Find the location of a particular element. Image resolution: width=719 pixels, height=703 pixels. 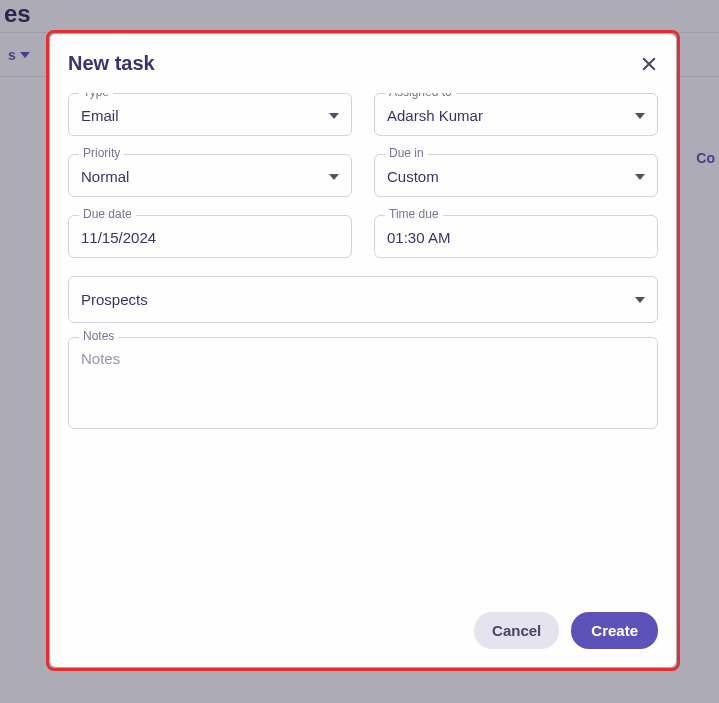

assigned-to-value: Adarsh Kumar is located at coordinates (435, 116).